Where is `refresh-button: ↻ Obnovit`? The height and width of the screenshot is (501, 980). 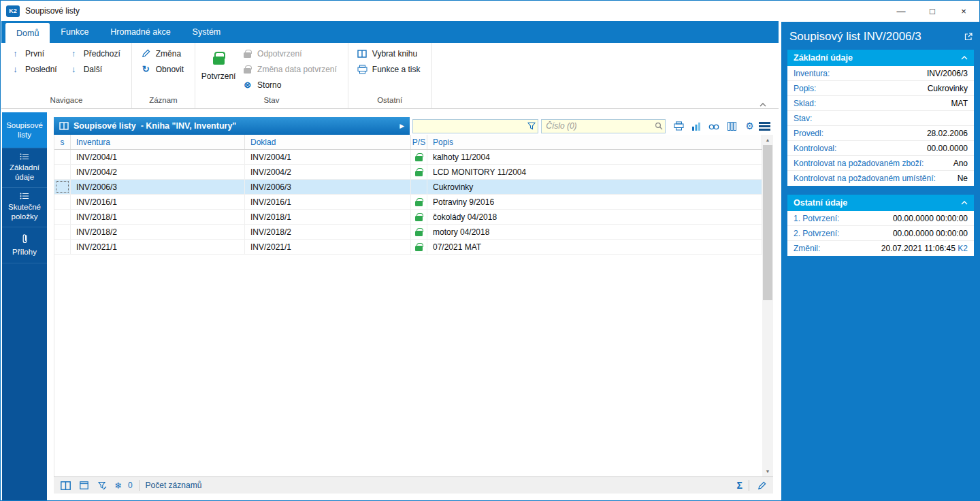 refresh-button: ↻ Obnovit is located at coordinates (163, 69).